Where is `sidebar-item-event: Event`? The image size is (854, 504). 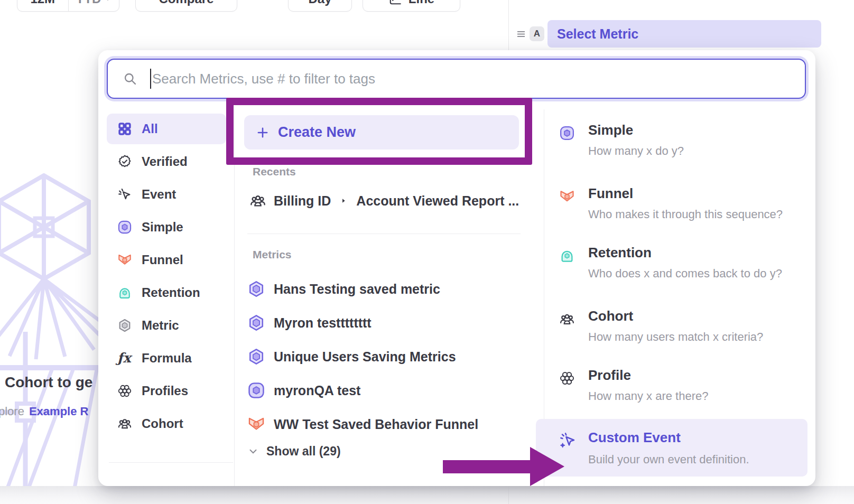 sidebar-item-event: Event is located at coordinates (166, 194).